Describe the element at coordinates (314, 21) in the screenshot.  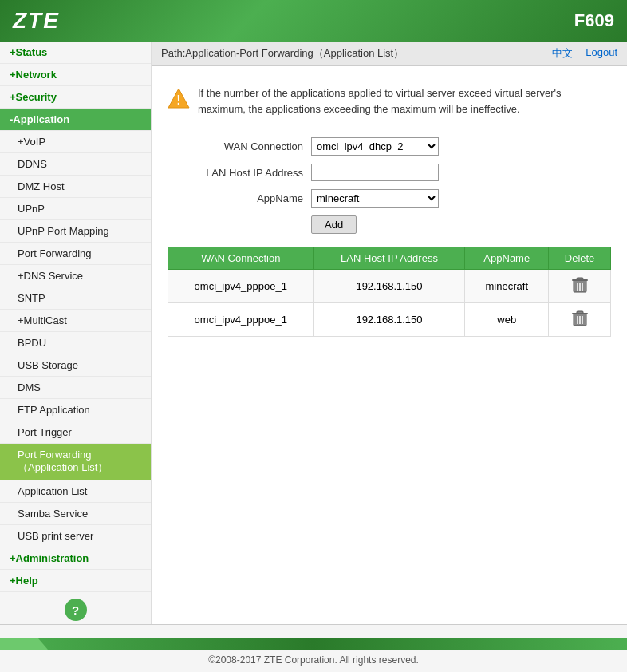
I see `header: ZTE F609` at that location.